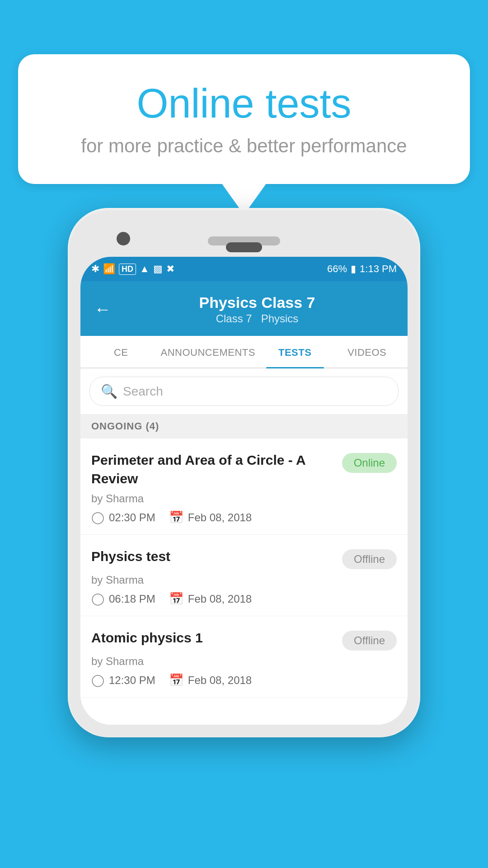  I want to click on ongoing-section-header: ONGOING (4), so click(244, 426).